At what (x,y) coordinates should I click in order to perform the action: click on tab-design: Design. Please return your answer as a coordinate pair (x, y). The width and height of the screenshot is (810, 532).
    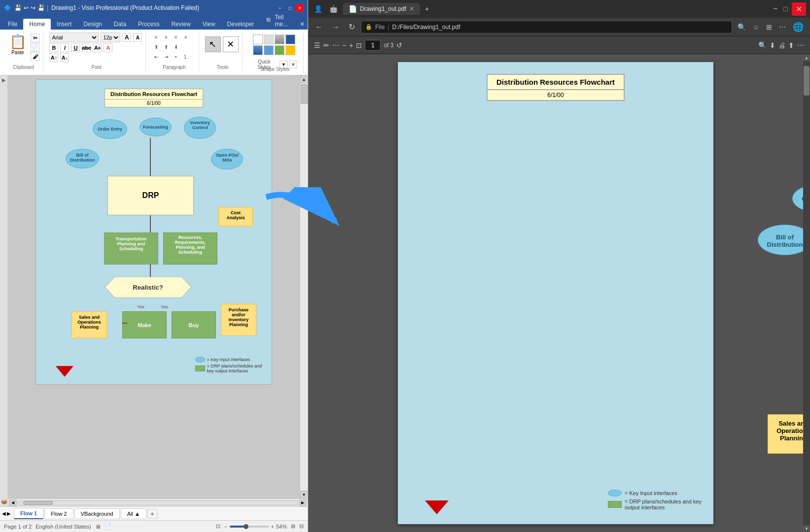
    Looking at the image, I should click on (93, 24).